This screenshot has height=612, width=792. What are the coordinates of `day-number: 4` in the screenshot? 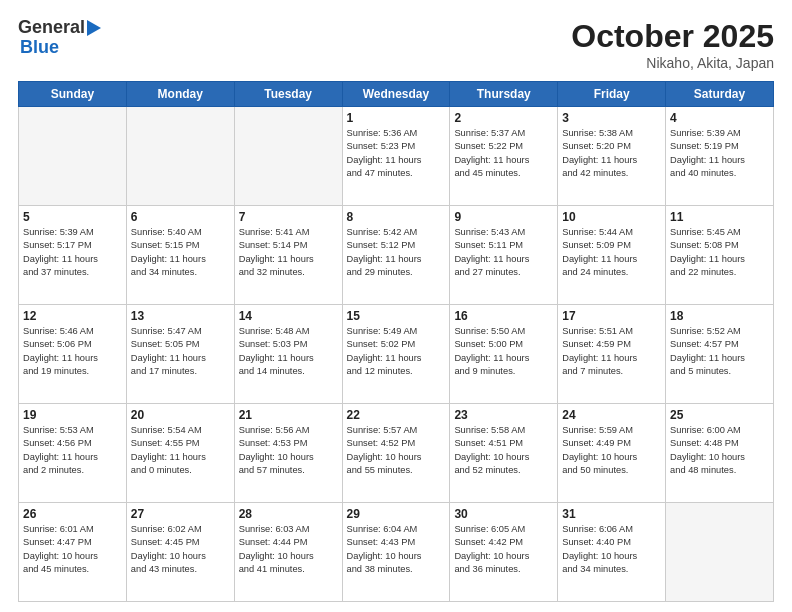 It's located at (720, 118).